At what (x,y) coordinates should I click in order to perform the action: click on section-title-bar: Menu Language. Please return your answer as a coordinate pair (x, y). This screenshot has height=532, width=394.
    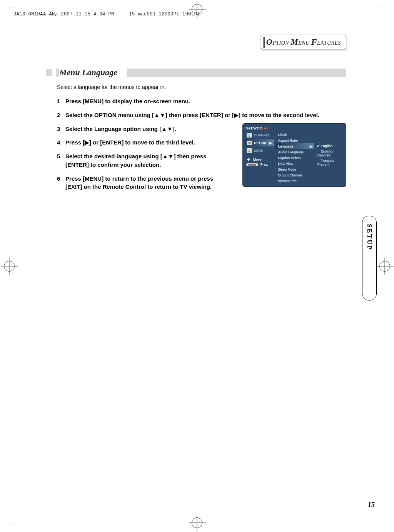
    Looking at the image, I should click on (201, 73).